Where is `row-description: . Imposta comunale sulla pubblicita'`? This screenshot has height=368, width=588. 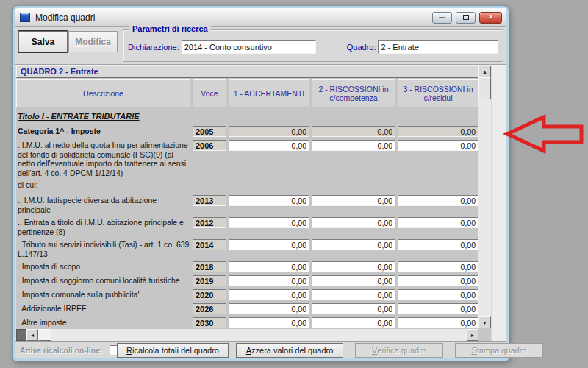
row-description: . Imposta comunale sulla pubblicita' is located at coordinates (103, 294).